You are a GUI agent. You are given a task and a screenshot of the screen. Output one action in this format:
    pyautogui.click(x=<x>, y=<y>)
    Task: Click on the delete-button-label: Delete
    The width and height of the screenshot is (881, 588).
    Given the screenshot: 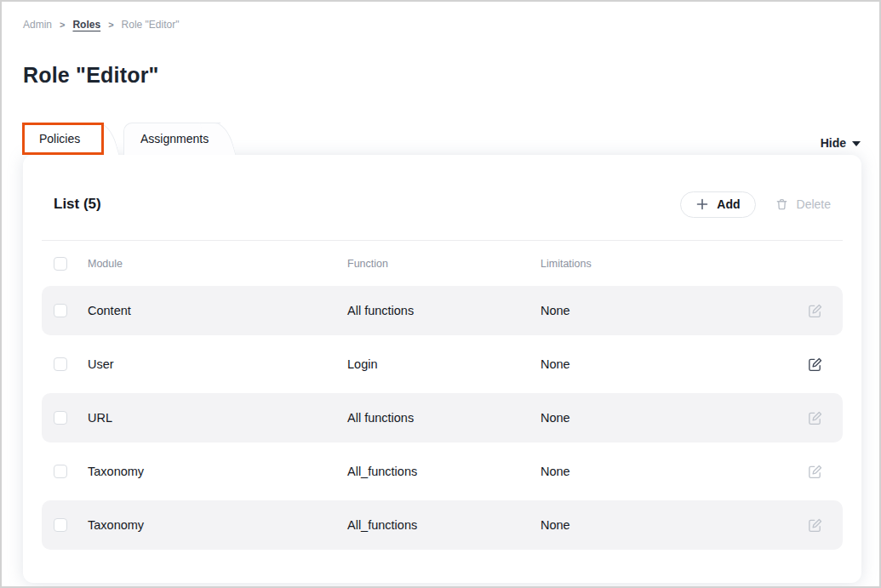 What is the action you would take?
    pyautogui.click(x=814, y=204)
    